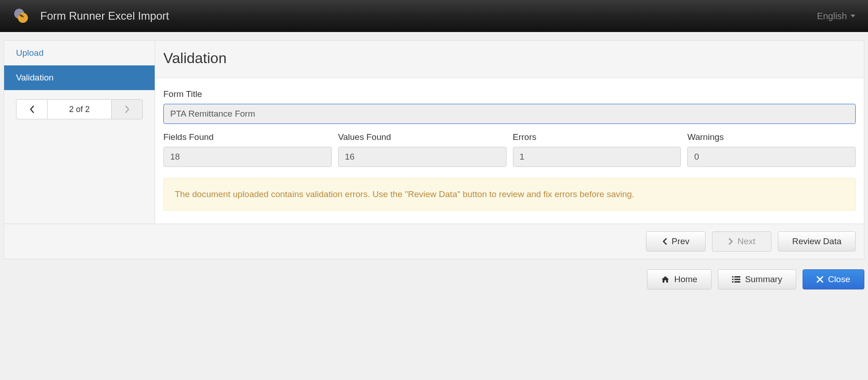 Image resolution: width=868 pixels, height=380 pixels. Describe the element at coordinates (510, 114) in the screenshot. I see `form-title-field` at that location.